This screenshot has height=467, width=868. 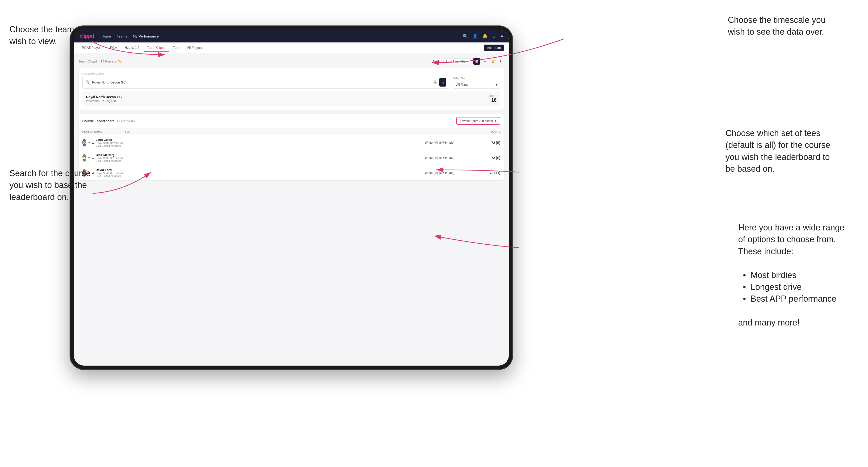 What do you see at coordinates (130, 36) in the screenshot?
I see `nav-links: Home Teams My Performance` at bounding box center [130, 36].